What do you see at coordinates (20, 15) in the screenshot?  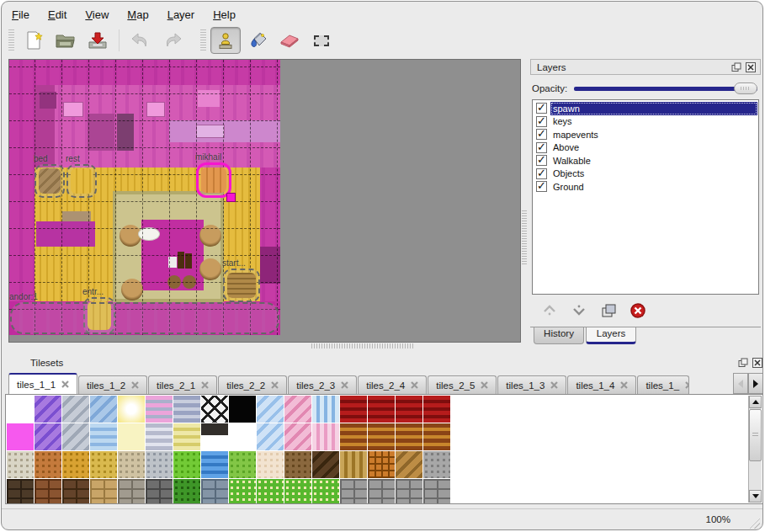 I see `menu-file: File` at bounding box center [20, 15].